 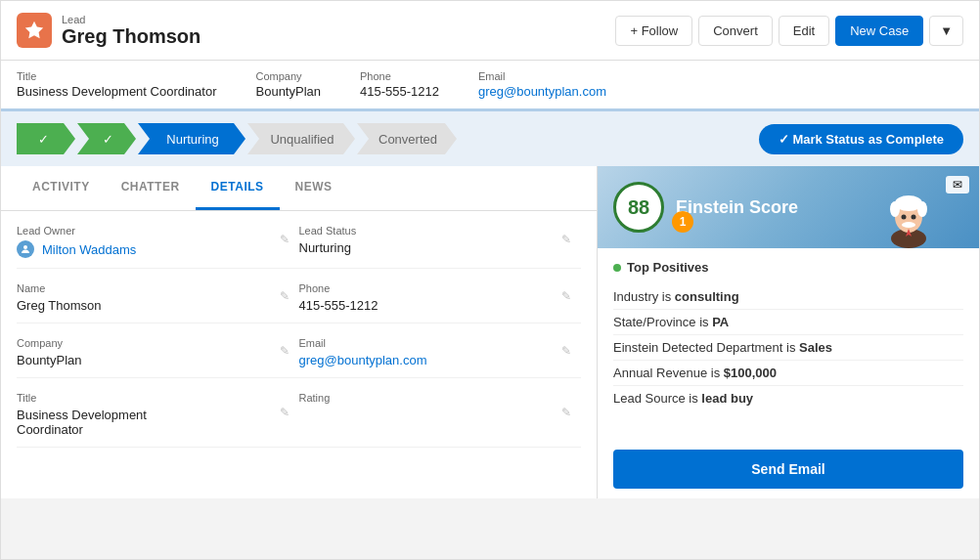 I want to click on rating-label: Rating, so click(x=440, y=398).